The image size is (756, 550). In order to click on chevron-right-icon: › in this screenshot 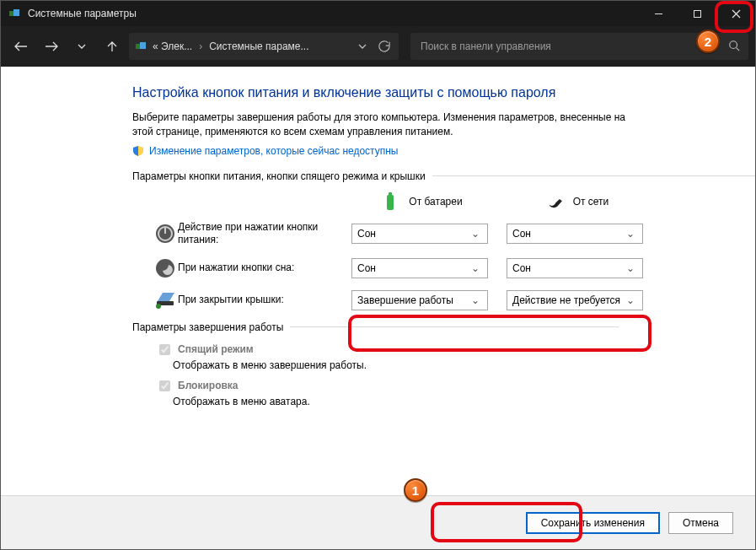, I will do `click(201, 46)`.